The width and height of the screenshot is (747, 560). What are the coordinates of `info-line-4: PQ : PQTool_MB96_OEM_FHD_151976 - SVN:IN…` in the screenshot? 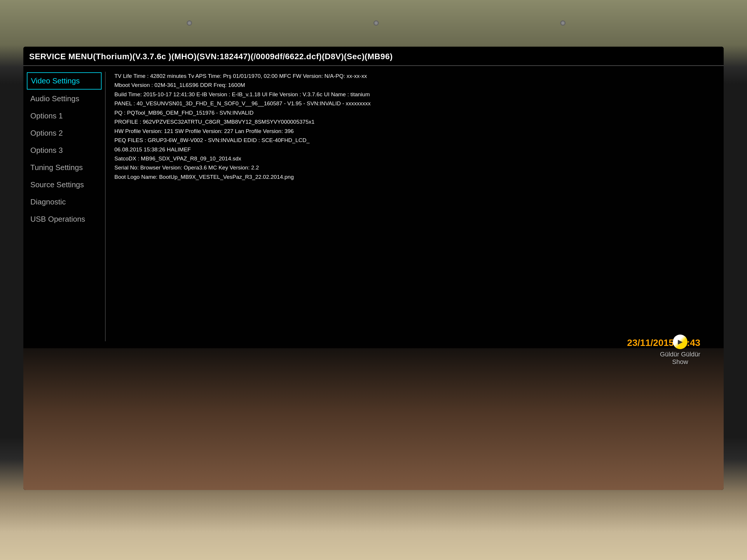 It's located at (415, 113).